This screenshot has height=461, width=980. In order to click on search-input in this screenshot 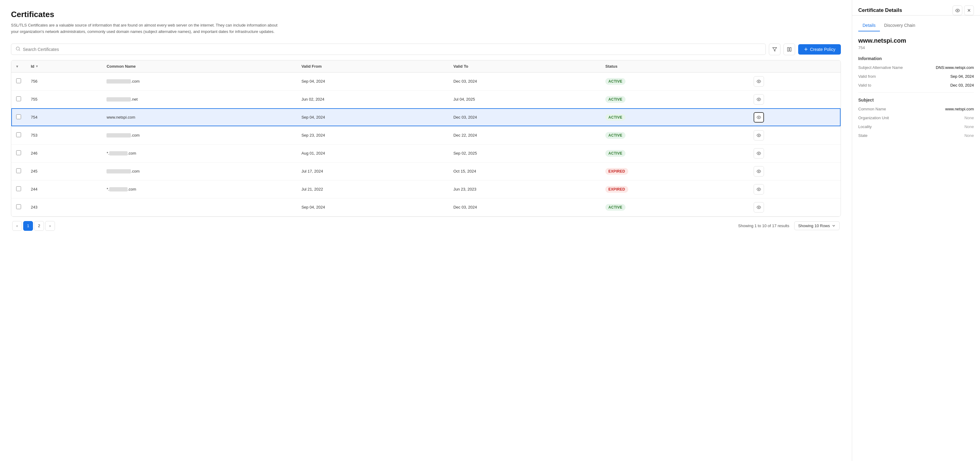, I will do `click(392, 49)`.